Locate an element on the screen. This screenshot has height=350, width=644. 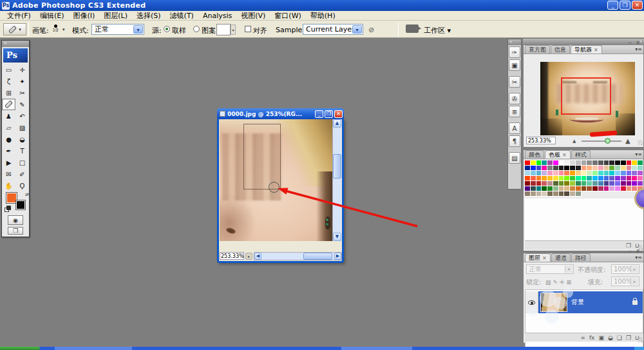
healing-brush-tool is located at coordinates (9, 104).